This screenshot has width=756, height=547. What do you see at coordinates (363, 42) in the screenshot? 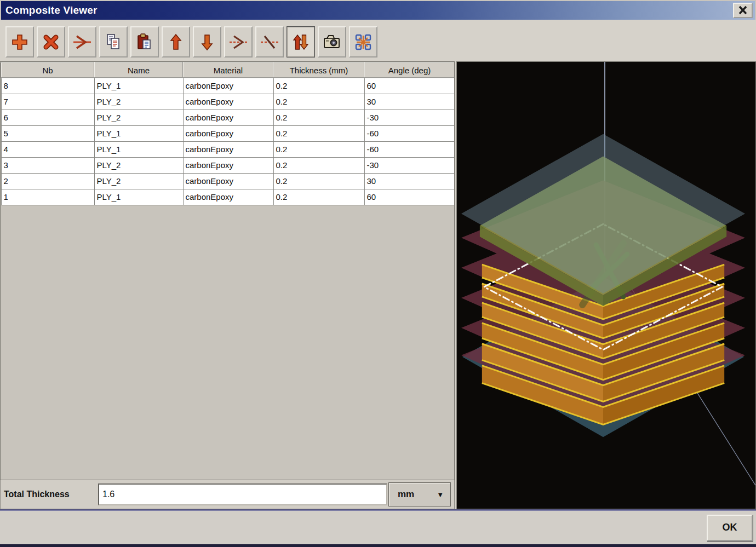
I see `weave-pattern-icon` at bounding box center [363, 42].